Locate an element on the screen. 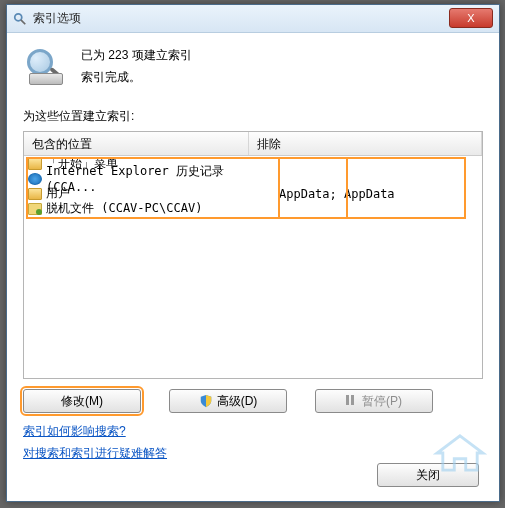 This screenshot has height=508, width=505. pause-icon is located at coordinates (352, 401).